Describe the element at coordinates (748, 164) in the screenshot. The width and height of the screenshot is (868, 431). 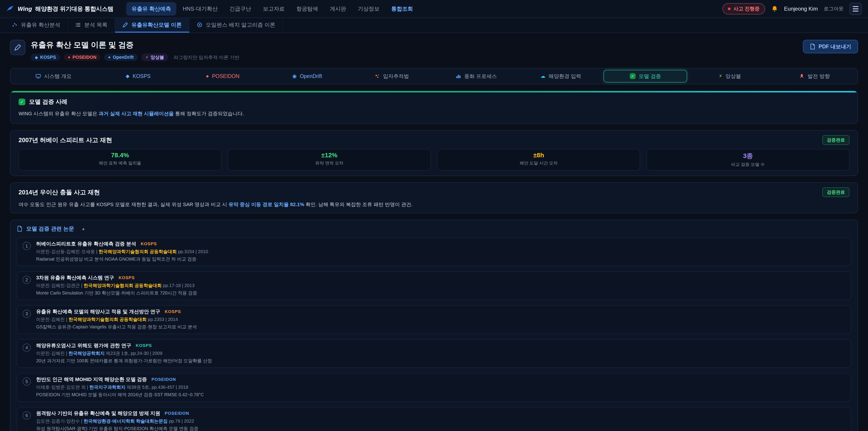
I see `stat-label: 비교 검증 모델 수` at that location.